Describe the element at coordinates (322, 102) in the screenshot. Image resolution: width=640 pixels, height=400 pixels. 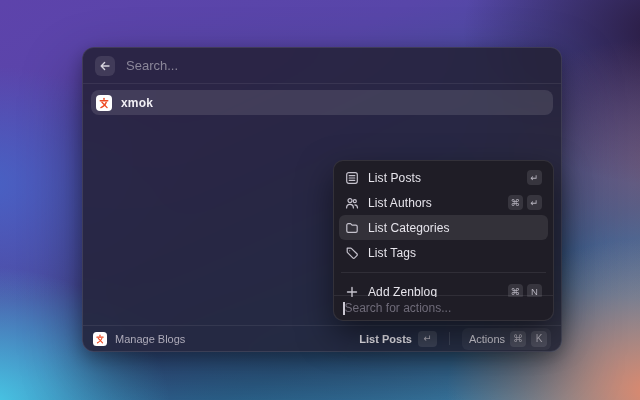
I see `result-row-xmok: xmok` at that location.